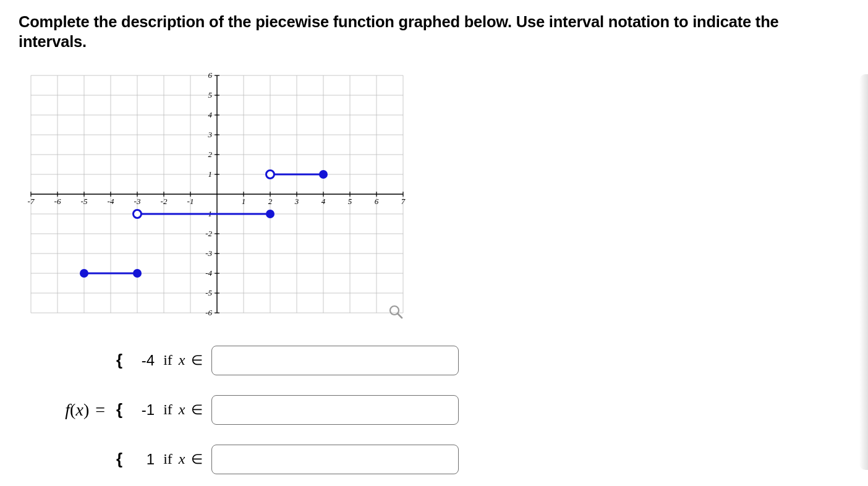  I want to click on piece-row-2: { -1 if x ∈, so click(287, 410).